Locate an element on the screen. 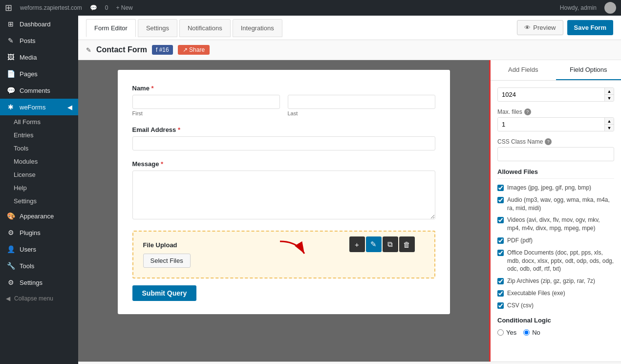  sidebar-item-settings: ⚙ Settings is located at coordinates (39, 282).